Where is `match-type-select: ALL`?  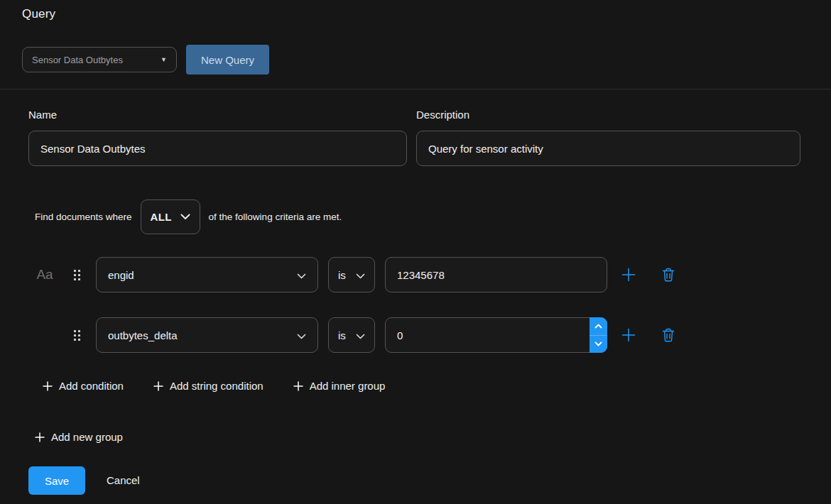
match-type-select: ALL is located at coordinates (170, 217).